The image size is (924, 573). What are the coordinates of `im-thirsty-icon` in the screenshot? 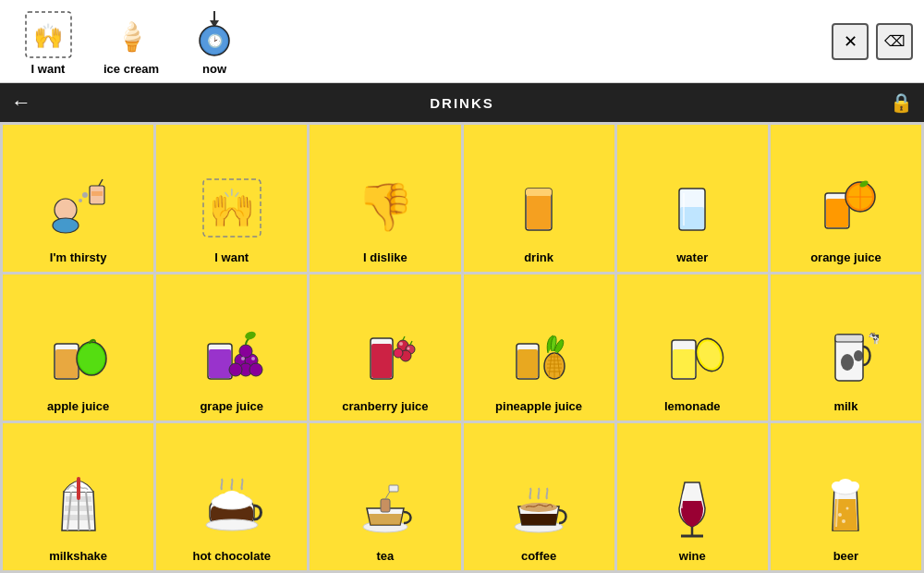 It's located at (79, 208).